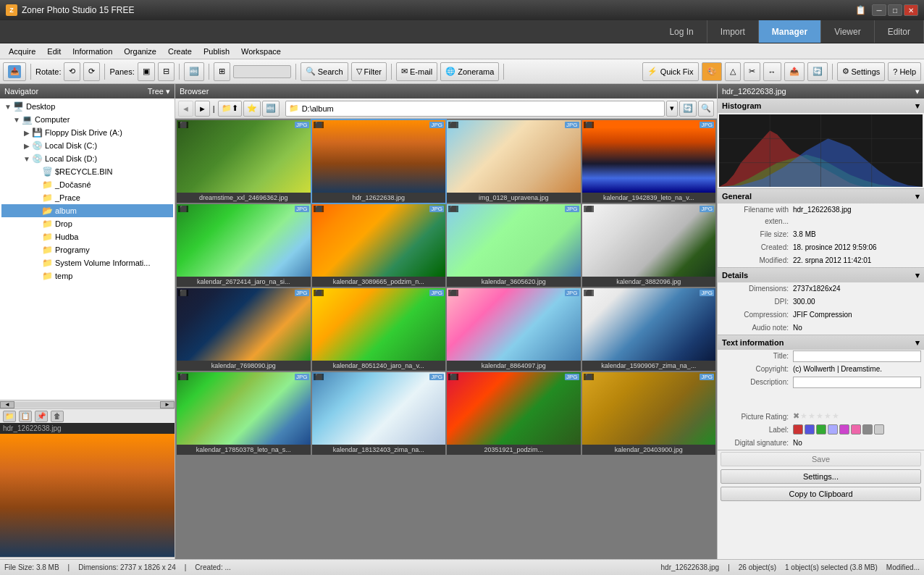  I want to click on tree-item-recycle: 🗑️ $RECYCLE.BIN, so click(87, 172).